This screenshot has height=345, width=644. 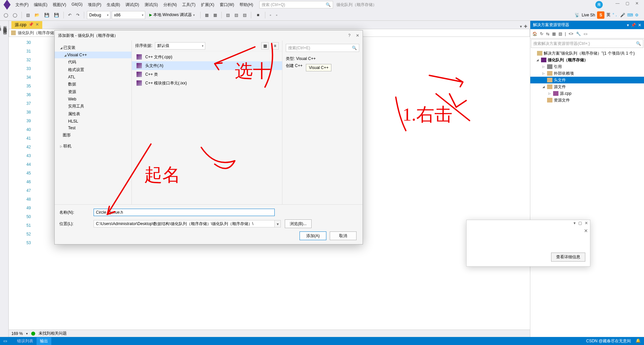 I want to click on menu-item: 编辑(E), so click(x=41, y=5).